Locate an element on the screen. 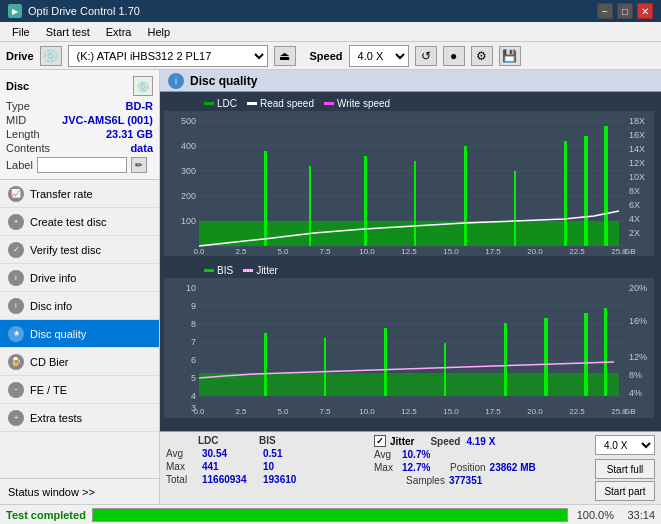  legend-ldc: LDC is located at coordinates (220, 104).